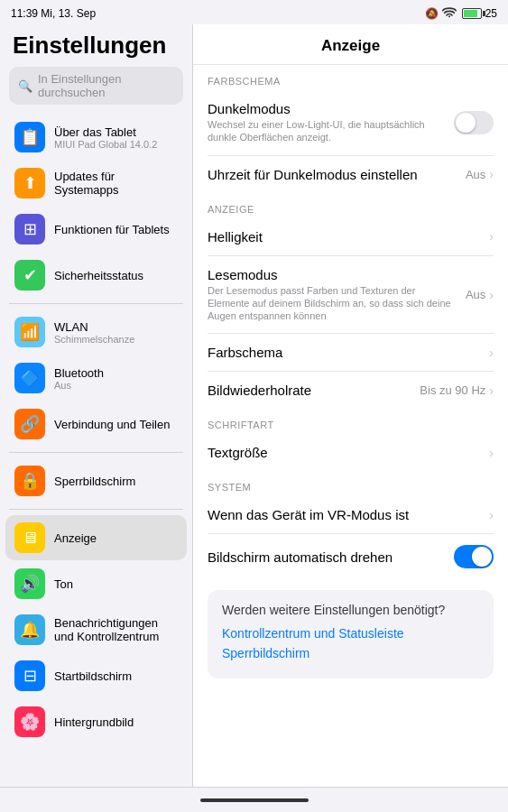  I want to click on item-value-uhrzeit-dunkelmodus: Aus, so click(476, 175).